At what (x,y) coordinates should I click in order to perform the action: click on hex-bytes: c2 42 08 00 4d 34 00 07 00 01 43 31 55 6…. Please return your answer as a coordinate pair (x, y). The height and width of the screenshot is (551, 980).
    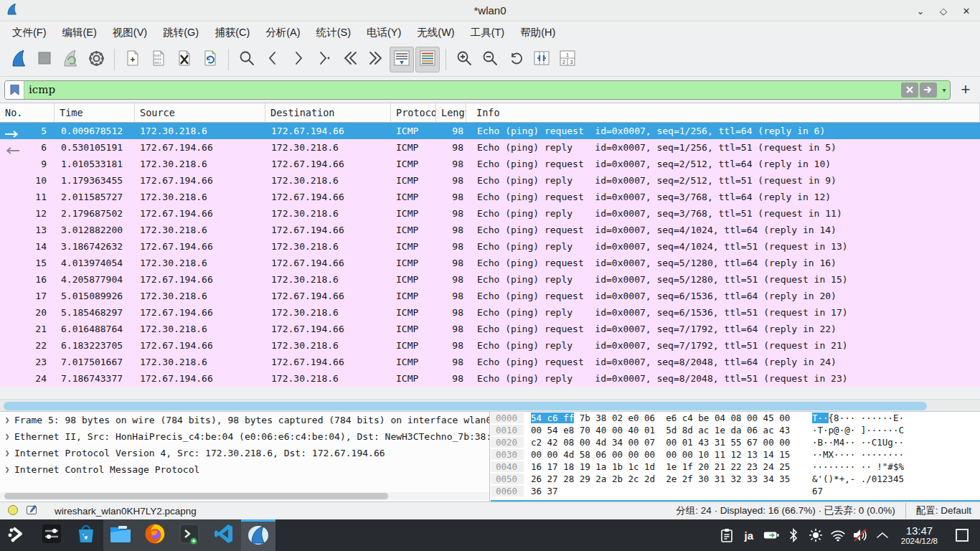
    Looking at the image, I should click on (667, 442).